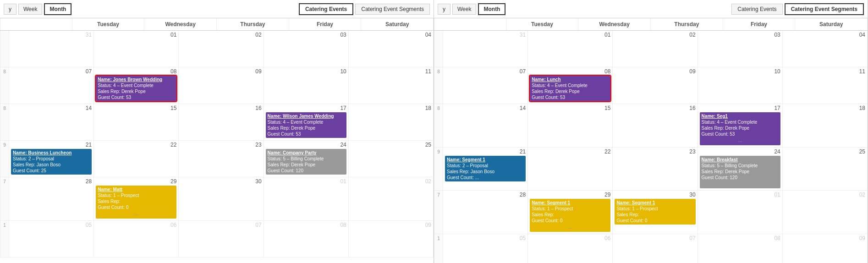 Image resolution: width=868 pixels, height=263 pixels. Describe the element at coordinates (570, 215) in the screenshot. I see `event-block-4-1-0: Name: Segment 1Status: 1 – ProspectSales…` at that location.